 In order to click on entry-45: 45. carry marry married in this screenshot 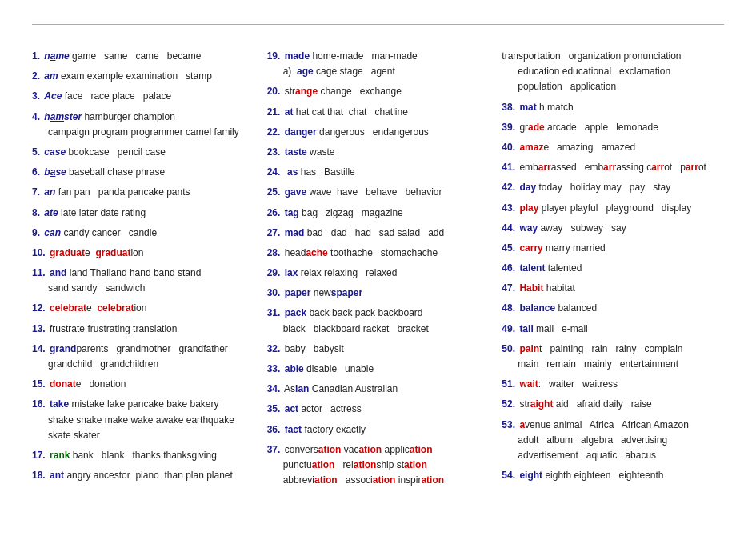, I will do `click(613, 248)`.